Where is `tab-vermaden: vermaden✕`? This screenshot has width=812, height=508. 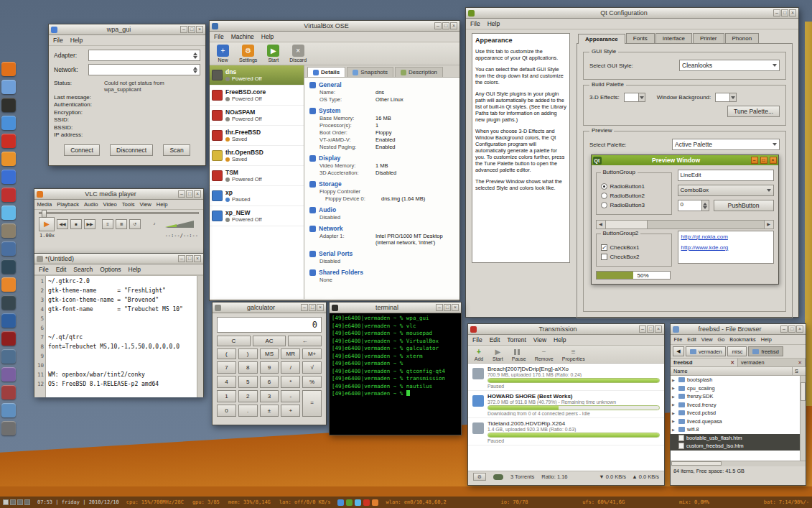
tab-vermaden: vermaden✕ is located at coordinates (772, 362).